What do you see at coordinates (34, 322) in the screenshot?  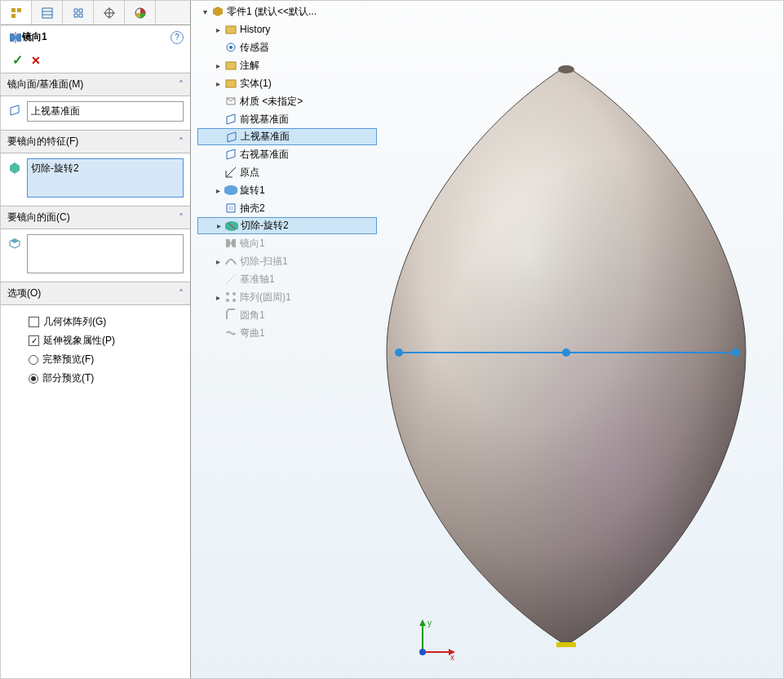 I see `checkbox-box` at bounding box center [34, 322].